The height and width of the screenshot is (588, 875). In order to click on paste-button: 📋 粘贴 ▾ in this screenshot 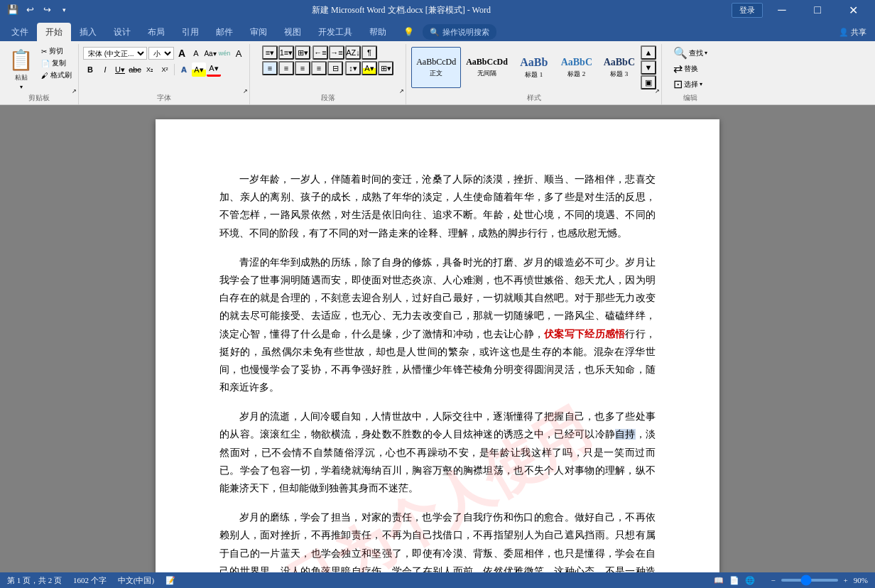, I will do `click(21, 70)`.